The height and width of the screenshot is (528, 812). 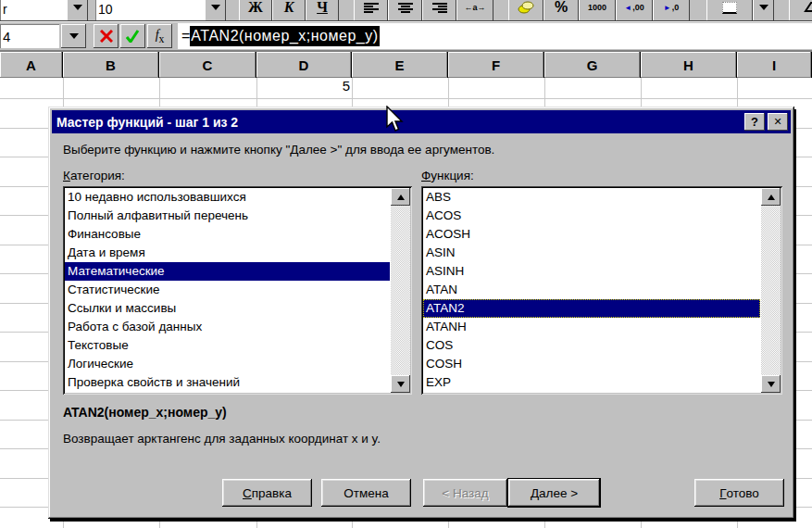 I want to click on help-titlebar-button: ?, so click(x=755, y=122).